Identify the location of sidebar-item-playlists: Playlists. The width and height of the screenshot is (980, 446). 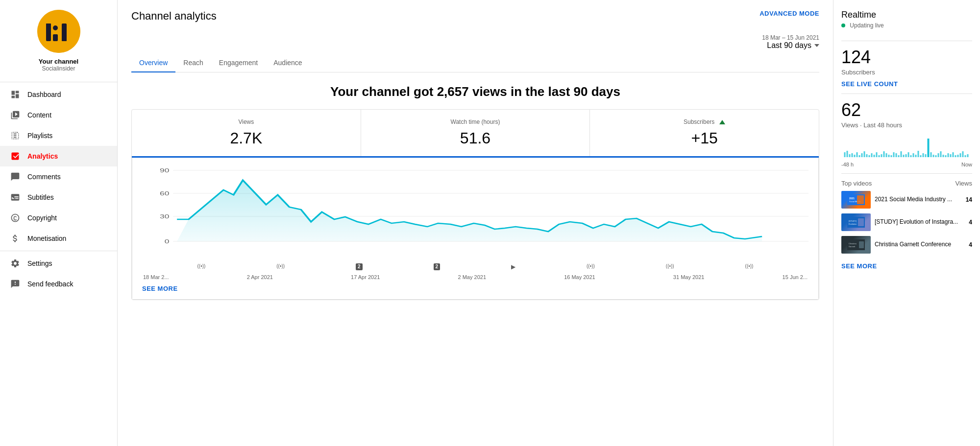
(59, 136).